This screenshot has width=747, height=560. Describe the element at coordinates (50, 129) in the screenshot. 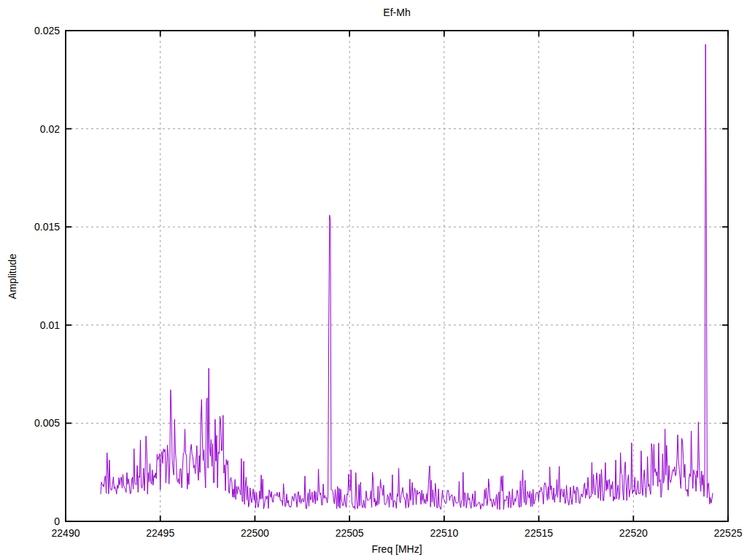

I see `y-tick-label: 0.02` at that location.